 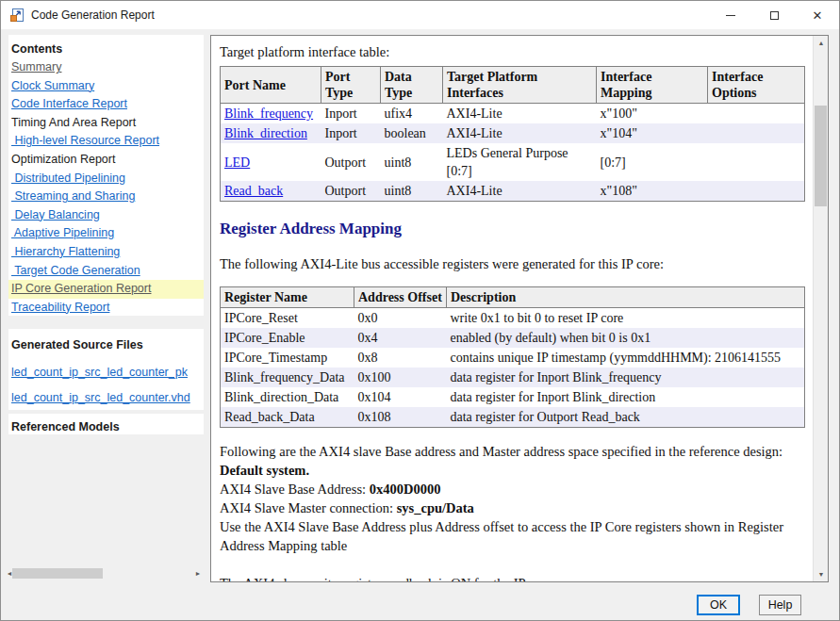 What do you see at coordinates (652, 114) in the screenshot?
I see `cell-mapping: x"100"` at bounding box center [652, 114].